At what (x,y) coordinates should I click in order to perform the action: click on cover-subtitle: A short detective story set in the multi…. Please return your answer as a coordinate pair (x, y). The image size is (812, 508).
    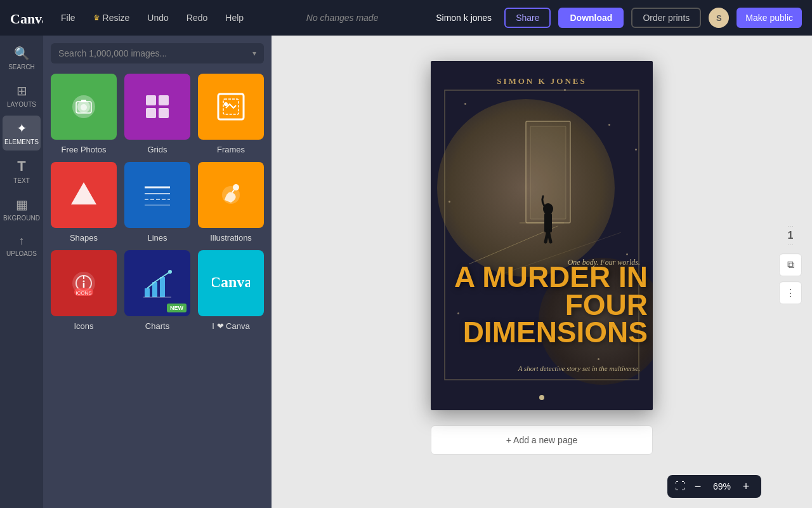
    Looking at the image, I should click on (535, 368).